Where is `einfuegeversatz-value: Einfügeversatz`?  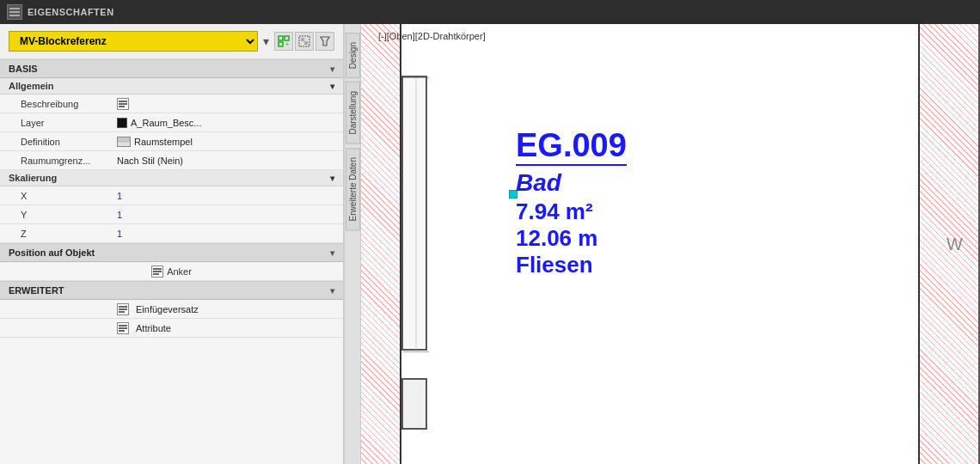
einfuegeversatz-value: Einfügeversatz is located at coordinates (227, 309).